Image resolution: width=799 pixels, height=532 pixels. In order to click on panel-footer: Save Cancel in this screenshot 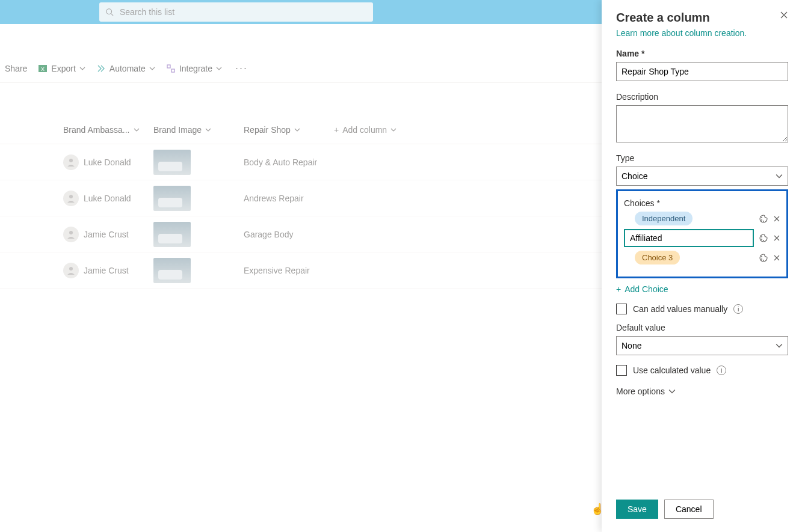, I will do `click(702, 510)`.